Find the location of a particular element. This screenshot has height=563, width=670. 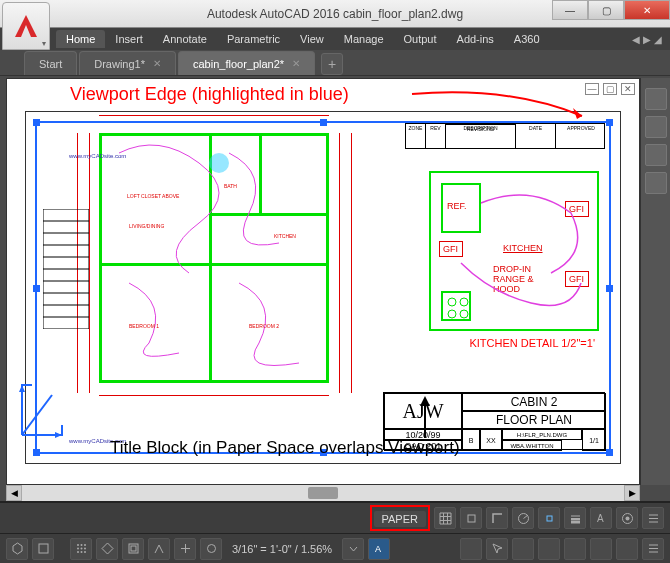

room-label: BEDROOM 1 is located at coordinates (144, 326).